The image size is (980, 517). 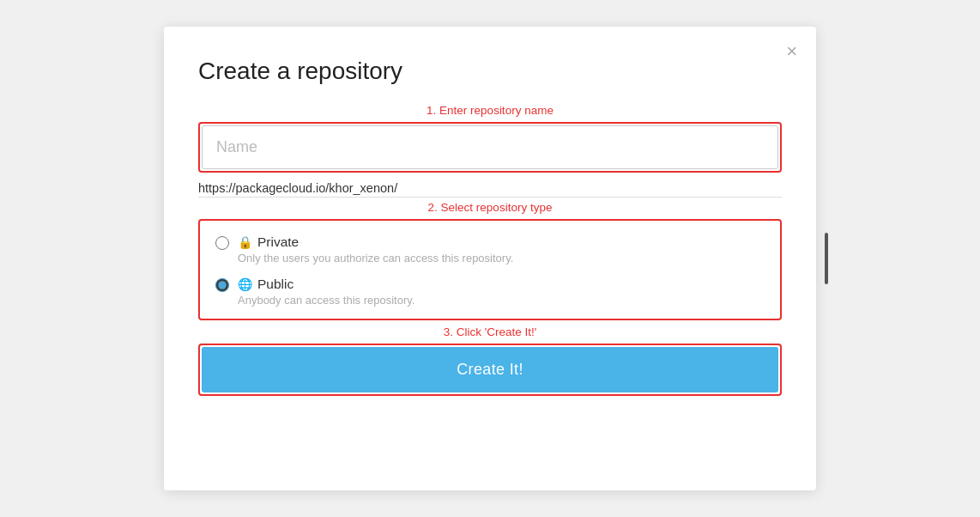 I want to click on repo-type-box: 🔒 Private Only the users you authorize c…, so click(x=490, y=270).